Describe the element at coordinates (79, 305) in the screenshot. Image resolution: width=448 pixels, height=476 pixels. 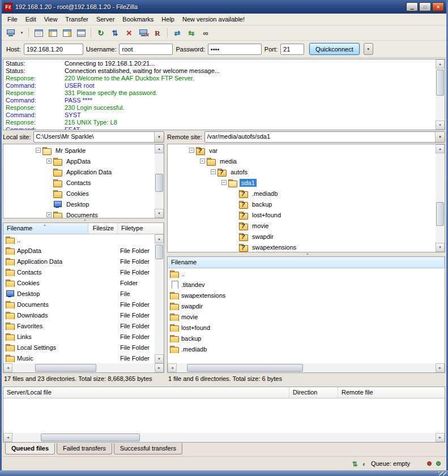
I see `file-row: DocumentsFile Folder` at that location.